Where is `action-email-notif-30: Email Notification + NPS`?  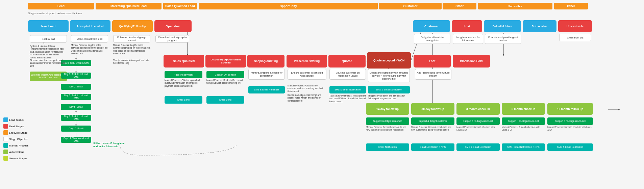
action-email-notif-30: Email Notification + NPS is located at coordinates (433, 147).